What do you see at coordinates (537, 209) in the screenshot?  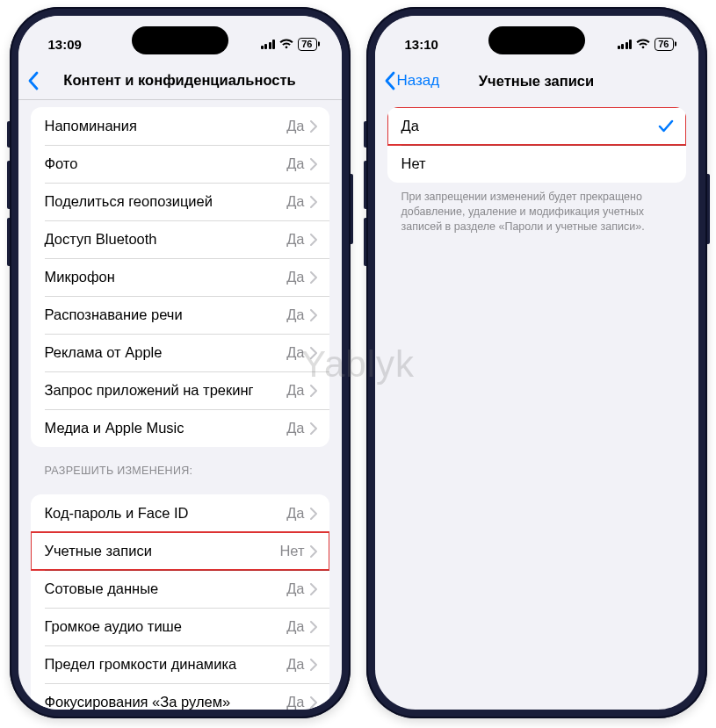 I see `section-footer: При запрещении изменений будет прекращен…` at bounding box center [537, 209].